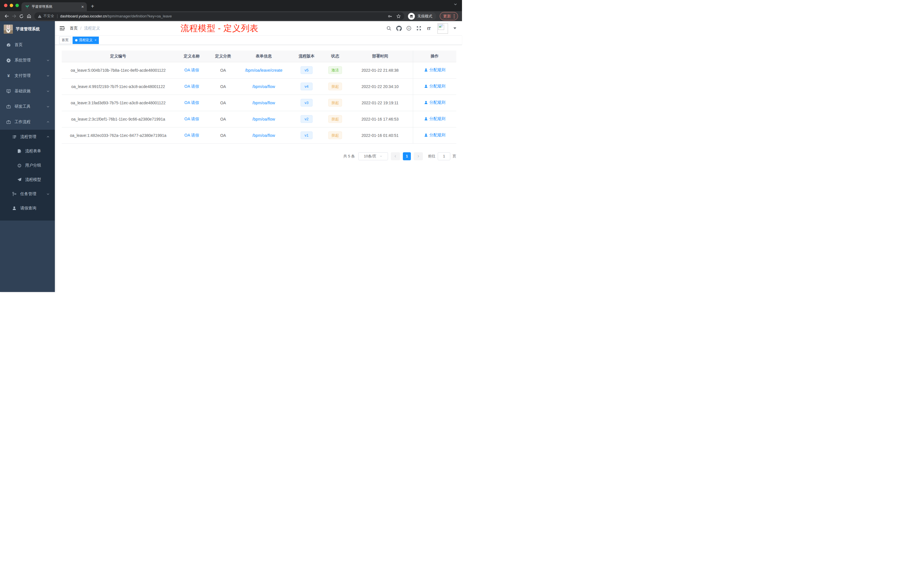 This screenshot has height=584, width=924. I want to click on column-header-deploy-time: 部署时间, so click(380, 56).